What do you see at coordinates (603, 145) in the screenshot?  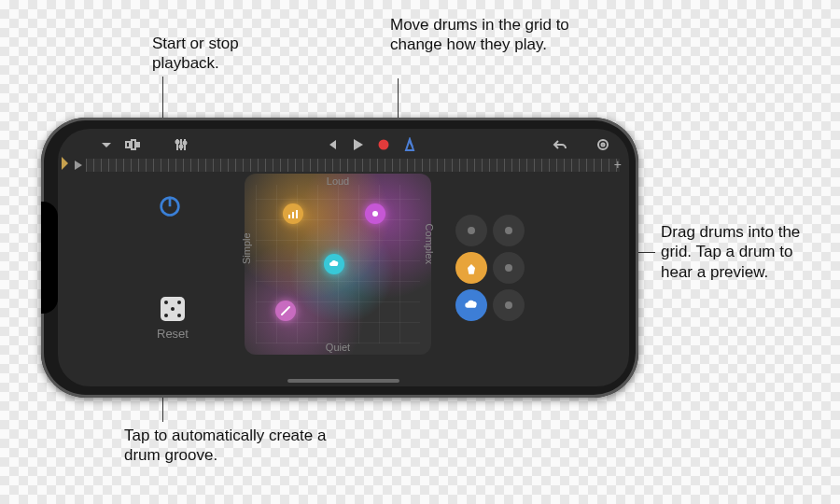 I see `settings-button` at bounding box center [603, 145].